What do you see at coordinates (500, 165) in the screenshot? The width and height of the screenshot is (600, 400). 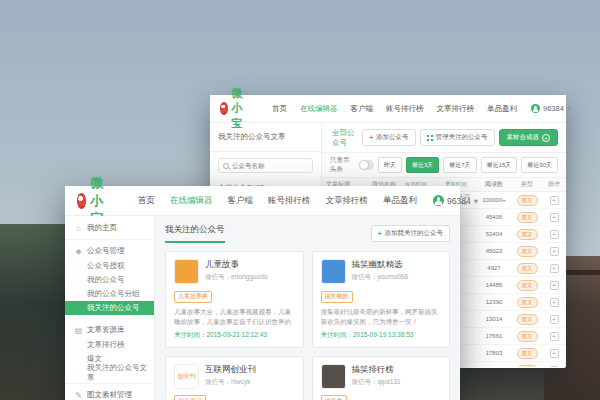 I see `filter-last-15-days: 最近15天` at bounding box center [500, 165].